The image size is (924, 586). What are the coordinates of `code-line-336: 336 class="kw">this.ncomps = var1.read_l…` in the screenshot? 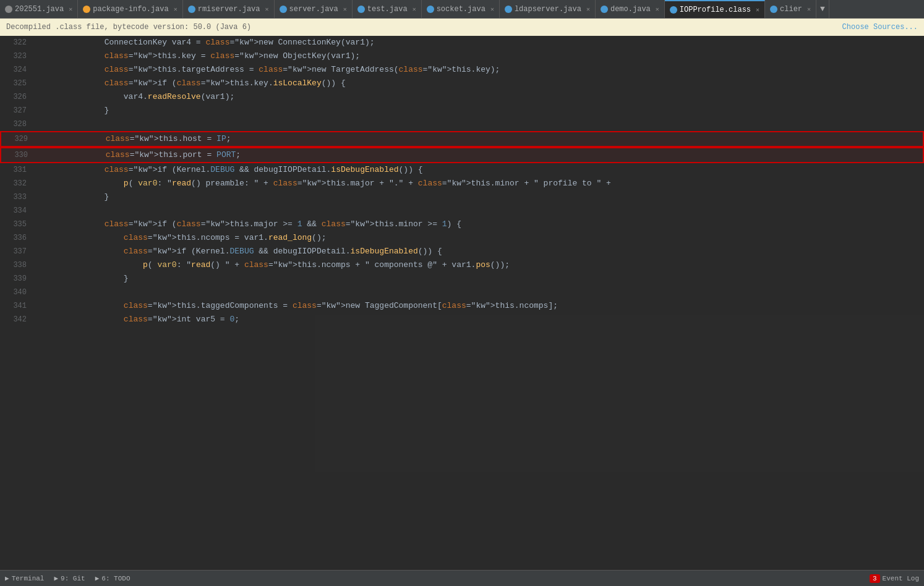 It's located at (462, 238).